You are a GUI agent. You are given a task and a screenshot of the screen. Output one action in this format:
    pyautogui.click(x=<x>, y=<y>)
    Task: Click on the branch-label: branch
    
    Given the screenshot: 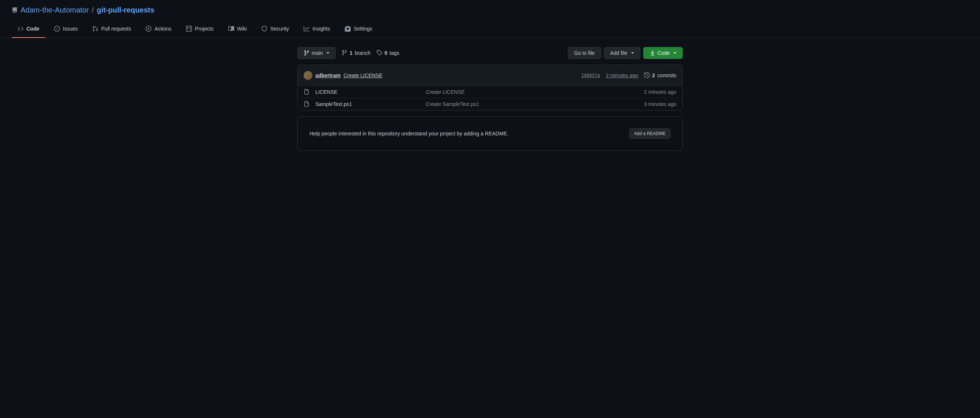 What is the action you would take?
    pyautogui.click(x=363, y=53)
    